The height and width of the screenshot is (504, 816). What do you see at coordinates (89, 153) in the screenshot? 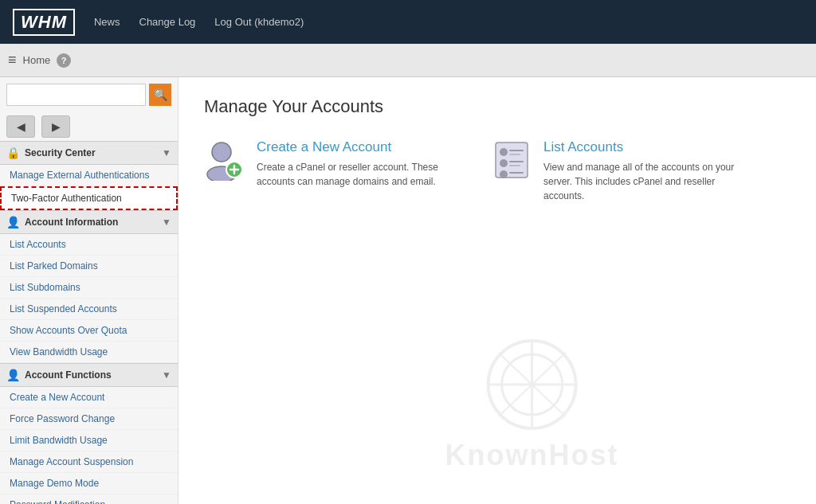
I see `security-center-section-header: 🔒 Security Center ▼` at bounding box center [89, 153].